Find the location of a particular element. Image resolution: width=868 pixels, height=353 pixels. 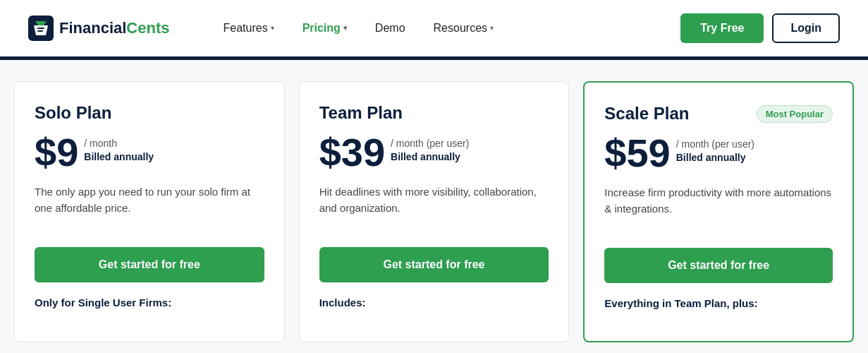

nav-item-features: Features ▾ is located at coordinates (248, 28).